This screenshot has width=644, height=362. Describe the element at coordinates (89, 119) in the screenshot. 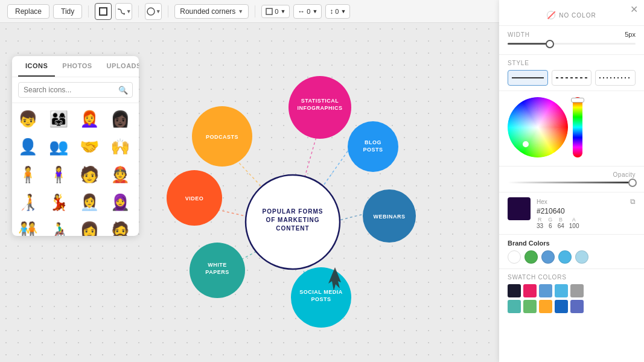

I see `list-item: 👩‍🦰` at that location.